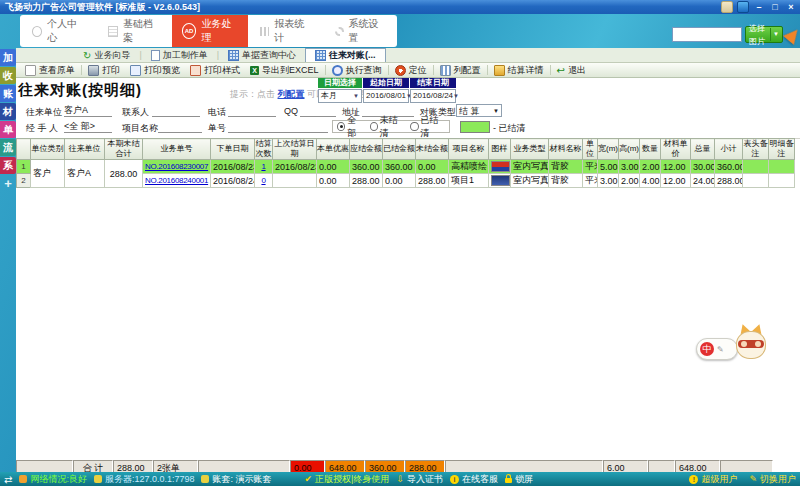  I want to click on column-header: 业务单号, so click(177, 150).